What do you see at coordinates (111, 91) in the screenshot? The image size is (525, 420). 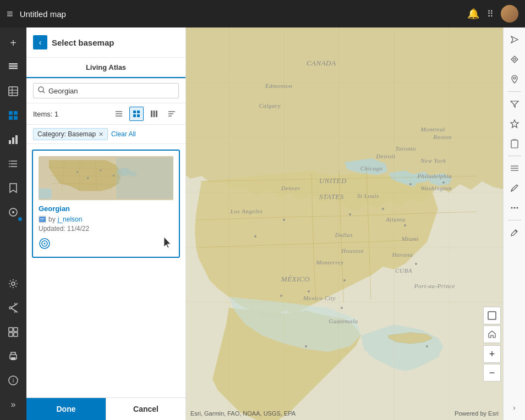 I see `search-input` at bounding box center [111, 91].